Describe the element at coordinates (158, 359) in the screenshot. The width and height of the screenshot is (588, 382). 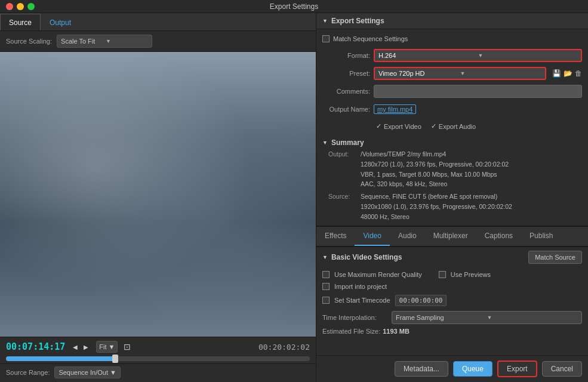
I see `scrubber-track` at that location.